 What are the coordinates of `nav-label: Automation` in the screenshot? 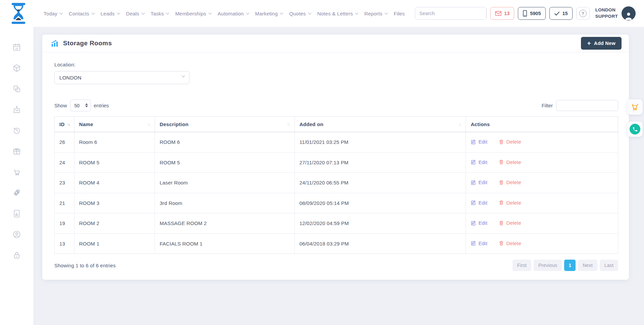 It's located at (231, 13).